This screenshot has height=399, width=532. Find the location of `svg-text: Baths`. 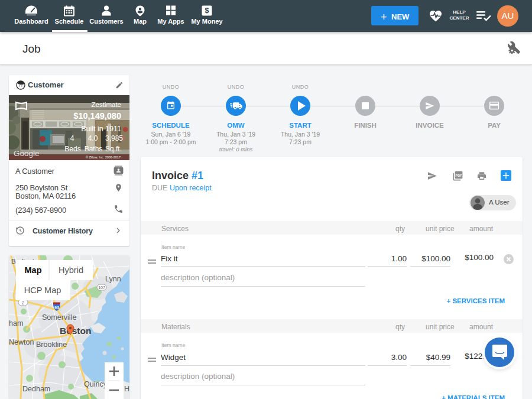

svg-text: Baths is located at coordinates (93, 149).